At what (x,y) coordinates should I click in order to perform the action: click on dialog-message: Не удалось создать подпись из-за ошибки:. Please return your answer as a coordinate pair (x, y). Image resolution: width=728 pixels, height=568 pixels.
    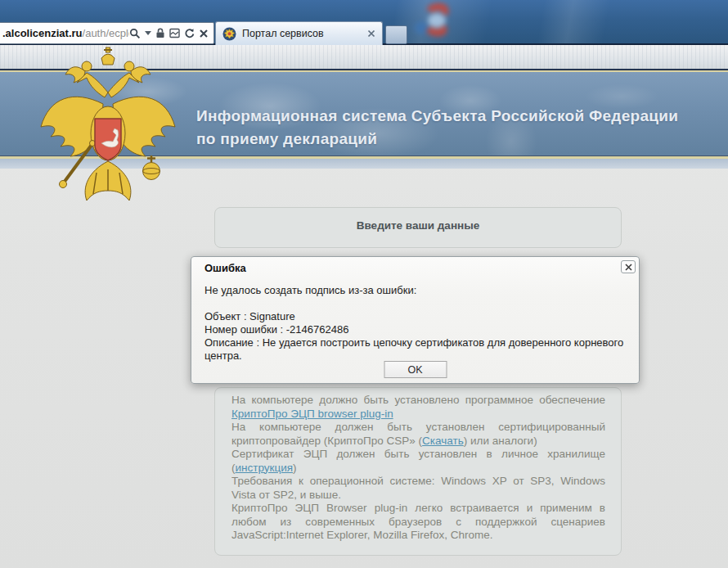
    Looking at the image, I should click on (311, 290).